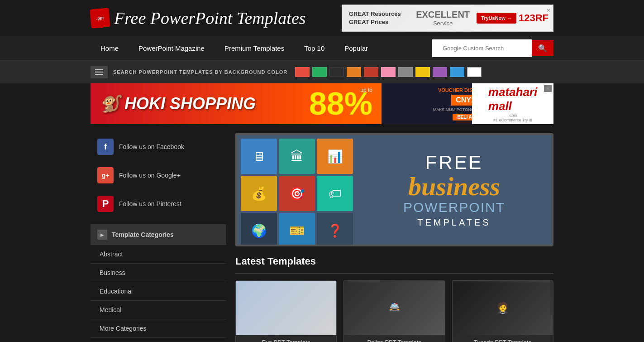 The image size is (644, 342). Describe the element at coordinates (158, 273) in the screenshot. I see `category-business: Business` at that location.